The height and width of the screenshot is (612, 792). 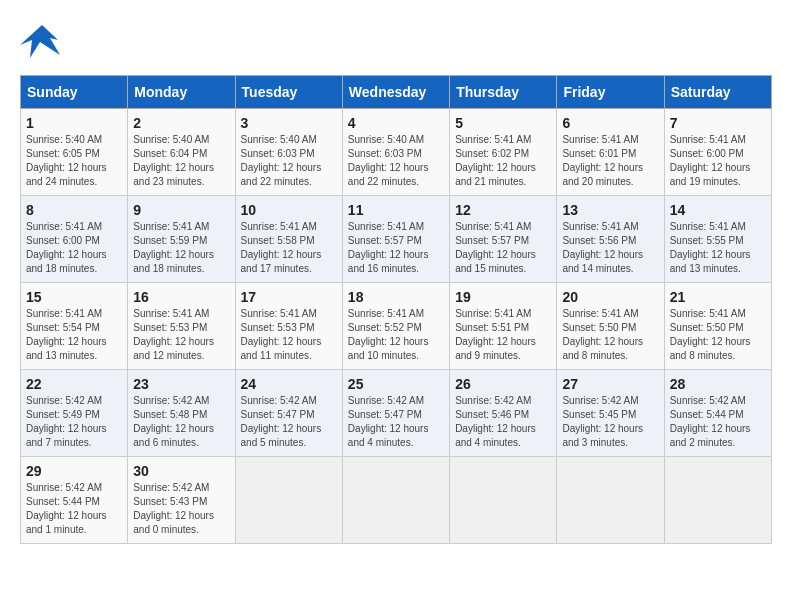 What do you see at coordinates (396, 335) in the screenshot?
I see `cell-info: Sunrise: 5:41 AM Sunset: 5:52 PM Dayligh…` at bounding box center [396, 335].